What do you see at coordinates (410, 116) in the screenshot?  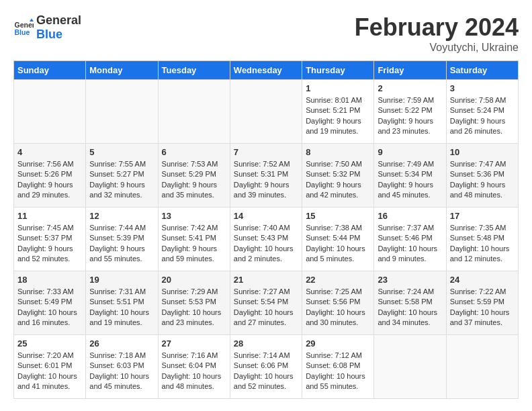 I see `day-info: Sunrise: 7:59 AM Sunset: 5:22 PM Dayligh…` at bounding box center [410, 116].